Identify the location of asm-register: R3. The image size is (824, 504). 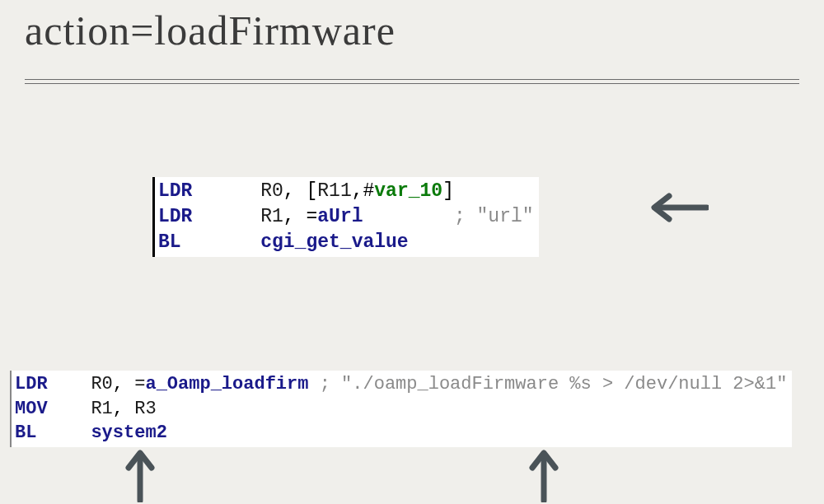
(145, 408).